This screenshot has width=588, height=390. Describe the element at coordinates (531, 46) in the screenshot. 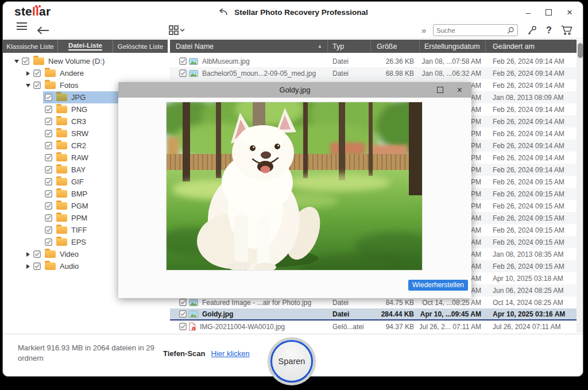

I see `column-header-modified: Geändert am` at that location.